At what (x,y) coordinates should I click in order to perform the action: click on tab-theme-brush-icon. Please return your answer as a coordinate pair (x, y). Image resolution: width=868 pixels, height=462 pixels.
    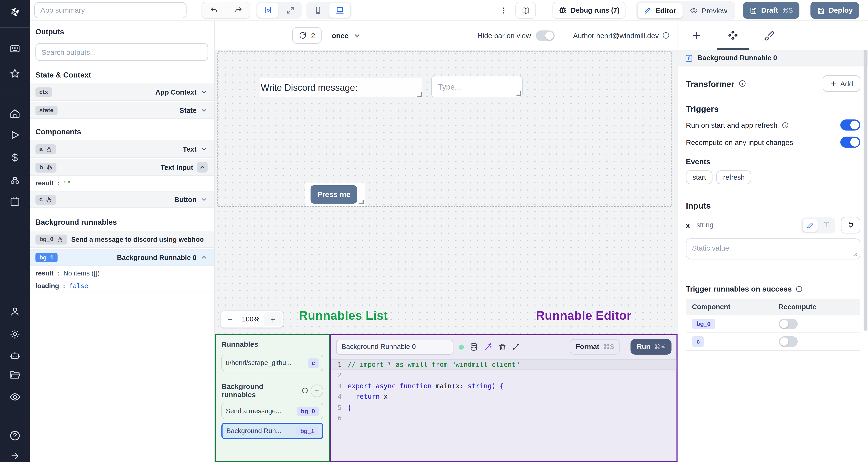
    Looking at the image, I should click on (769, 35).